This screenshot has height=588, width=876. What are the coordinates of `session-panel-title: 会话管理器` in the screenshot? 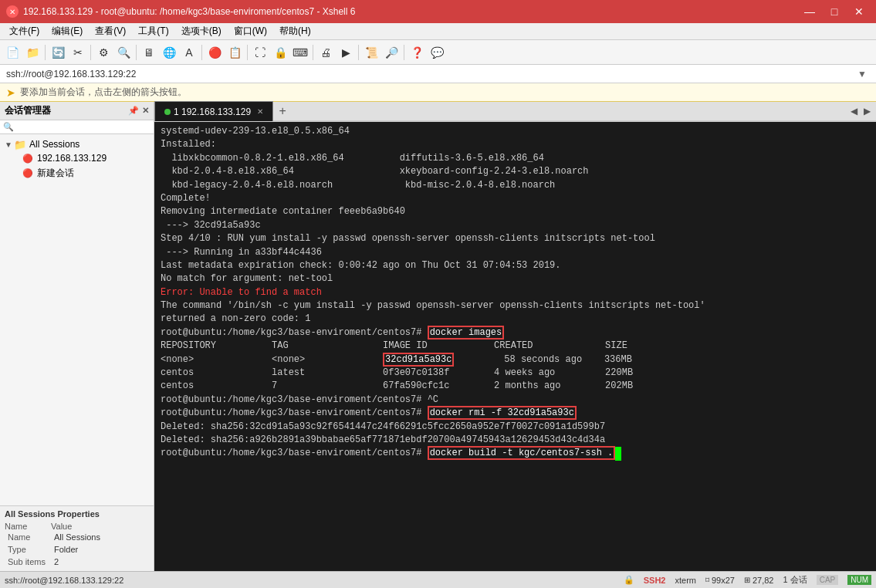 It's located at (28, 111).